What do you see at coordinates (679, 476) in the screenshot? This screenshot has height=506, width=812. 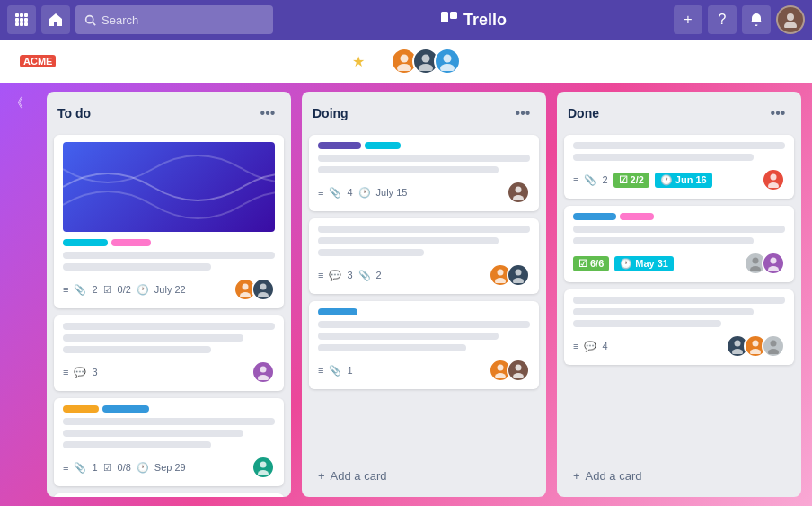 I see `add-card-done-button: + Add a card` at bounding box center [679, 476].